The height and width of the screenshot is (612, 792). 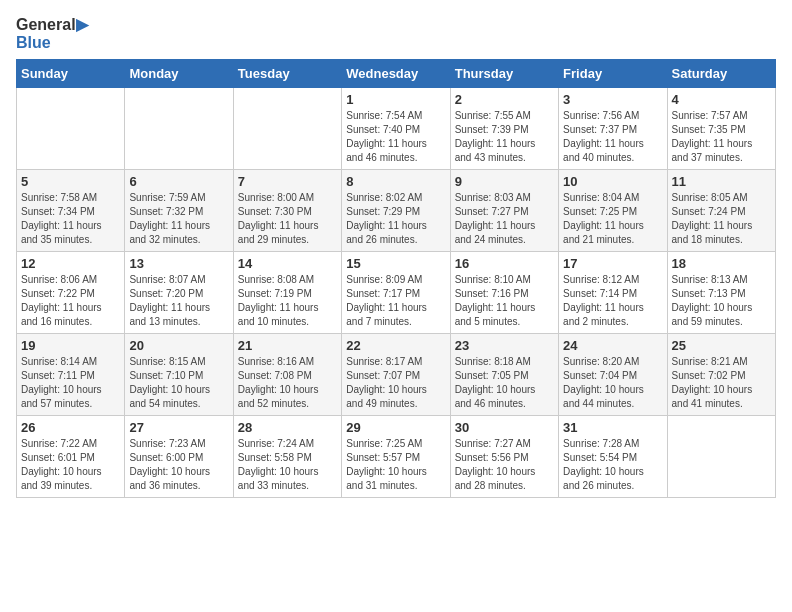 What do you see at coordinates (396, 129) in the screenshot?
I see `calendar-cell: 1Sunrise: 7:54 AM Sunset: 7:40 PM Daylig…` at bounding box center [396, 129].